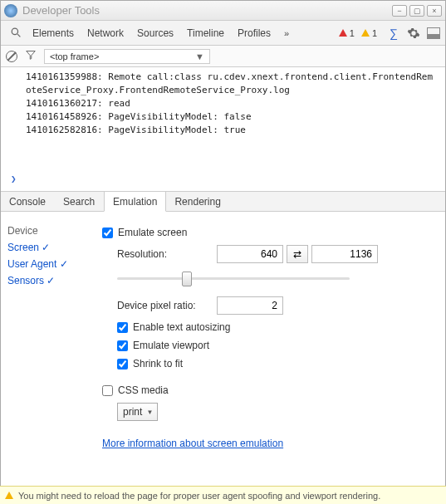  What do you see at coordinates (167, 306) in the screenshot?
I see `pixel-ratio-label: Device pixel ratio:` at bounding box center [167, 306].